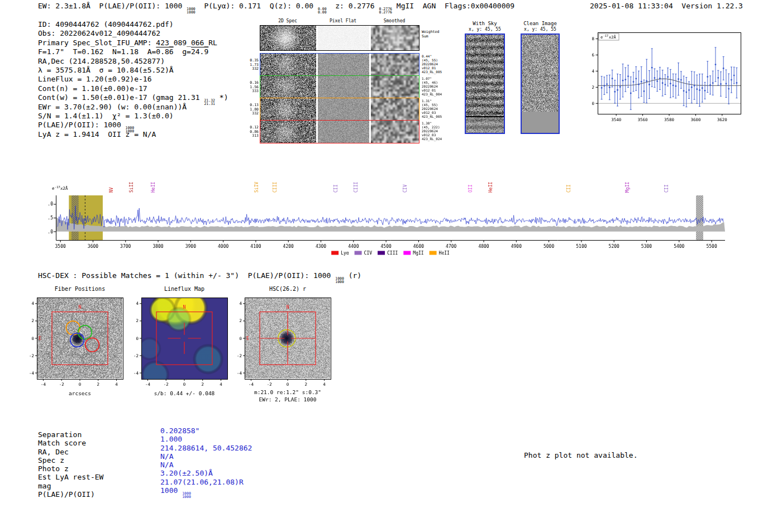  Describe the element at coordinates (133, 70) in the screenshot. I see `info-line: λ = 3575.81Å σ = 10.84(±5.52)Å` at that location.